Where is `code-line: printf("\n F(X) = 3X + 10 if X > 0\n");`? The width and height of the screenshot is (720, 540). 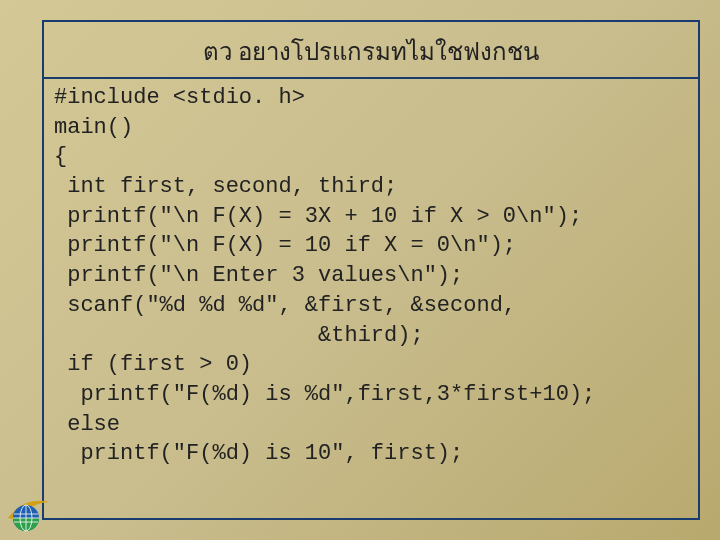
code-line: printf("\n F(X) = 3X + 10 if X > 0\n"); is located at coordinates (318, 216).